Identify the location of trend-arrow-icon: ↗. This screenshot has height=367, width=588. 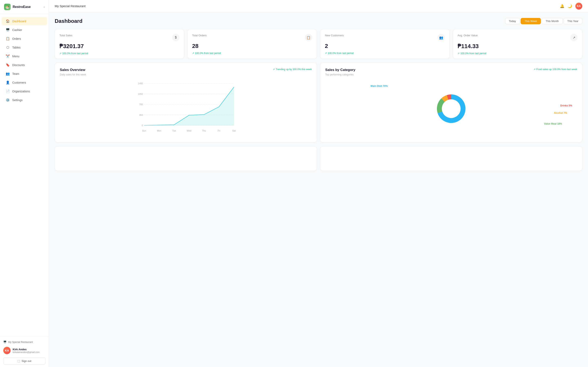
(274, 69).